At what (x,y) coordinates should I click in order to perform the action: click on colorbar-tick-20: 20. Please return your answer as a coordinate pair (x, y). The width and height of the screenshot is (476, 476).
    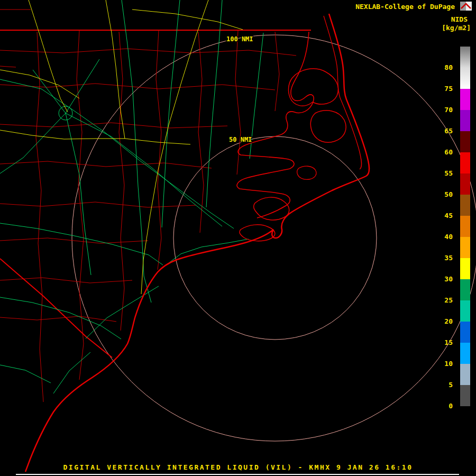
    Looking at the image, I should click on (448, 322).